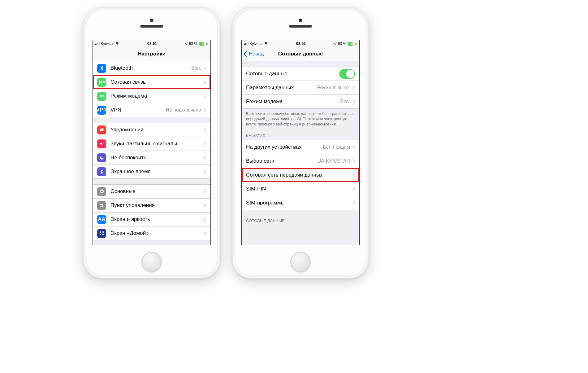  Describe the element at coordinates (183, 110) in the screenshot. I see `row-value: Не подключено` at that location.